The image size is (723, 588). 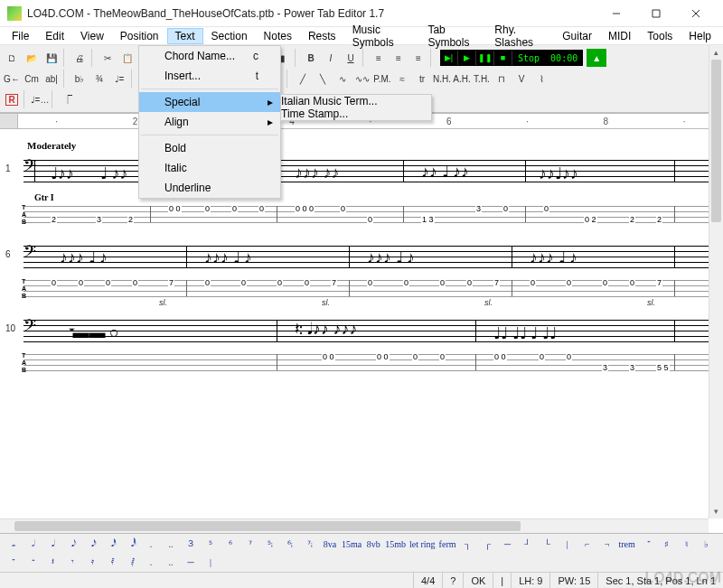 What do you see at coordinates (52, 58) in the screenshot?
I see `save-file-icon: 💾` at bounding box center [52, 58].